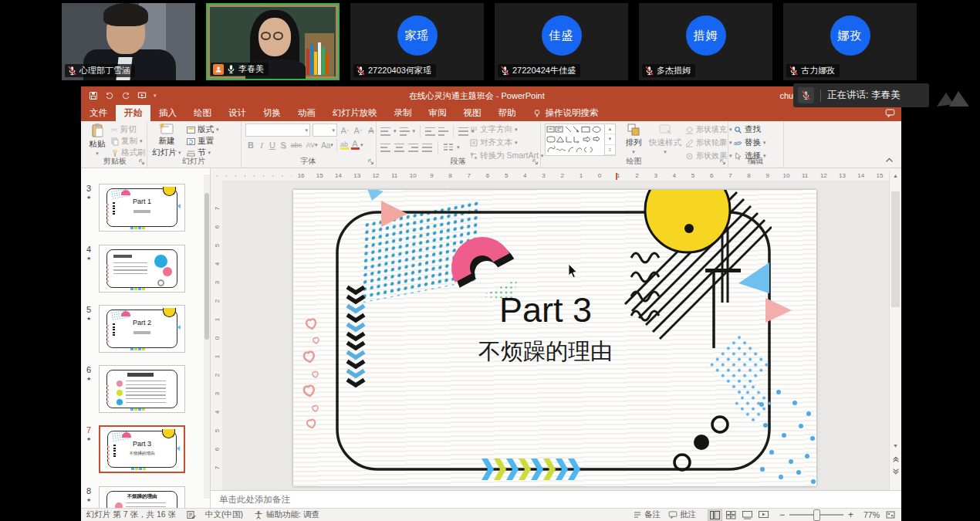 The height and width of the screenshot is (521, 980). I want to click on collapse-ribbon-icon, so click(889, 161).